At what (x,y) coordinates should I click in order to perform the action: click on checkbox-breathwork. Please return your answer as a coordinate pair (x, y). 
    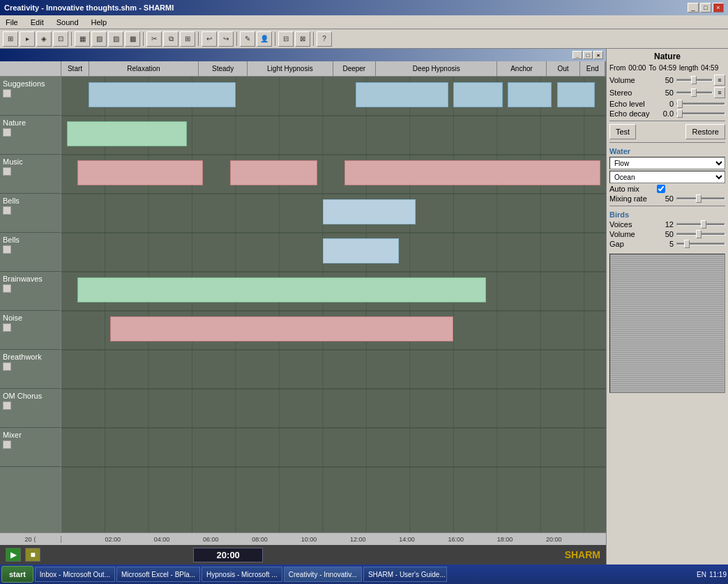
    Looking at the image, I should click on (7, 367).